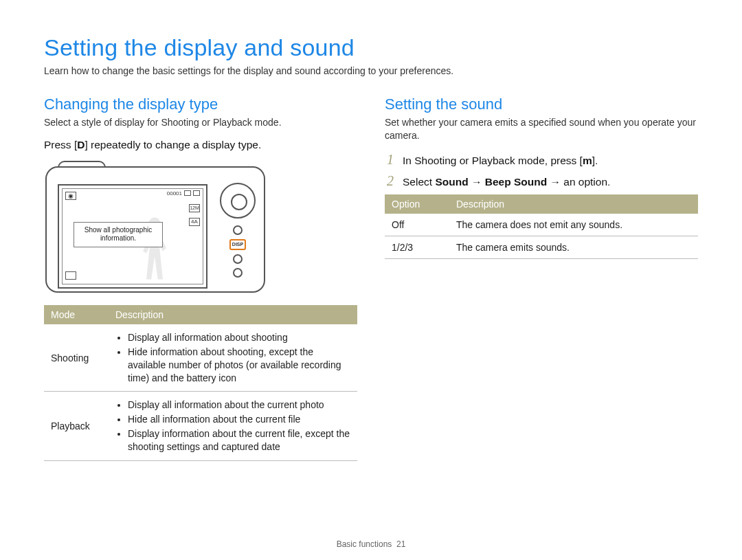  I want to click on camera-mode-icon: ◉, so click(71, 196).